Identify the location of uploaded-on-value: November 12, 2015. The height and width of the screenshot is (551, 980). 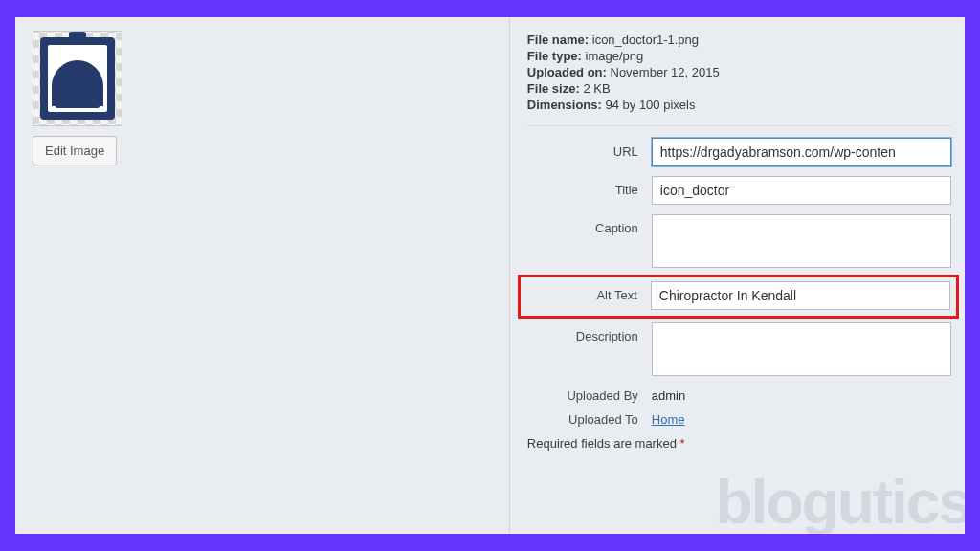
(665, 73).